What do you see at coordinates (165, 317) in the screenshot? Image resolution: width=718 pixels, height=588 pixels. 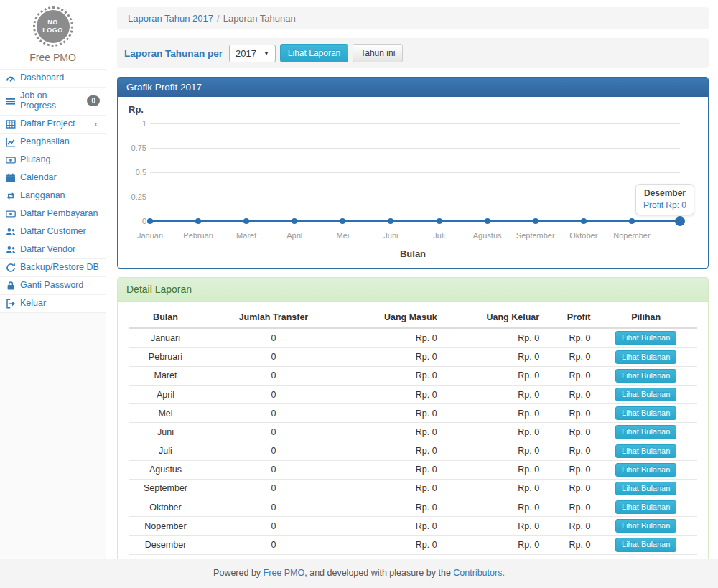 I see `col-header-bulan: Bulan` at bounding box center [165, 317].